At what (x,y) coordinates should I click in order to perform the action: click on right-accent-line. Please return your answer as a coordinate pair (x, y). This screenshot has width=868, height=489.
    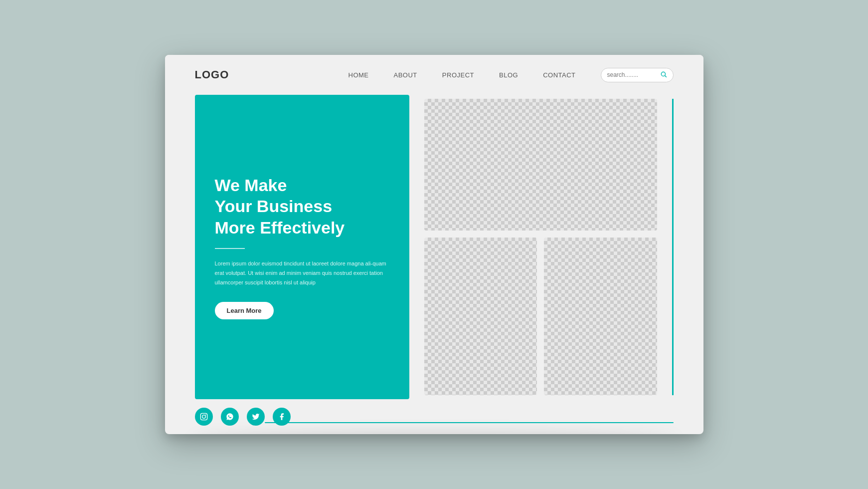
    Looking at the image, I should click on (673, 247).